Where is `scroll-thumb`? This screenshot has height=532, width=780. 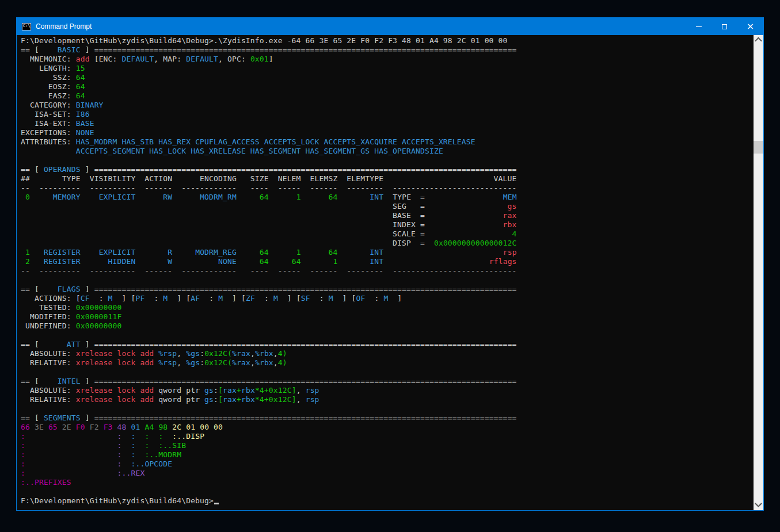 scroll-thumb is located at coordinates (759, 147).